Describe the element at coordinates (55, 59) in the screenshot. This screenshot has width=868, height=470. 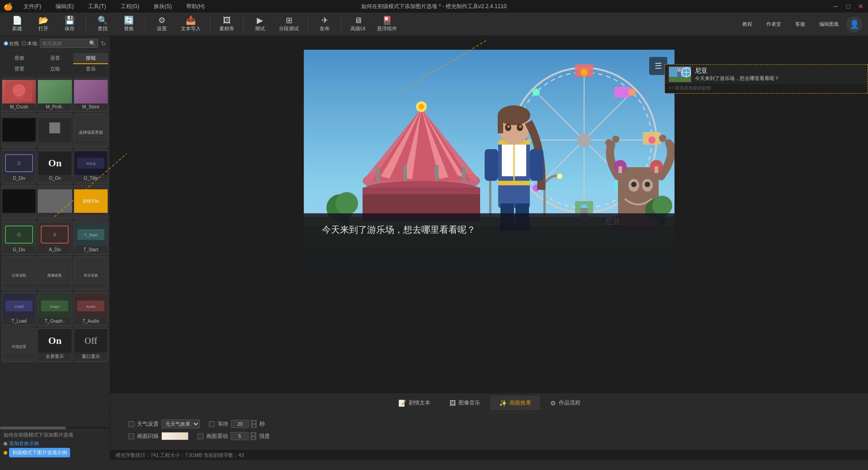
I see `tab-voice: 语音` at that location.